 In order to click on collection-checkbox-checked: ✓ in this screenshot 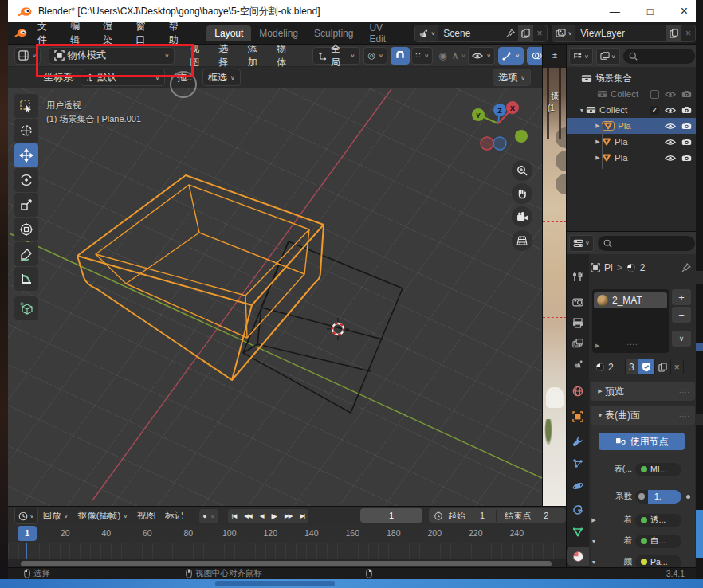, I will do `click(655, 110)`.